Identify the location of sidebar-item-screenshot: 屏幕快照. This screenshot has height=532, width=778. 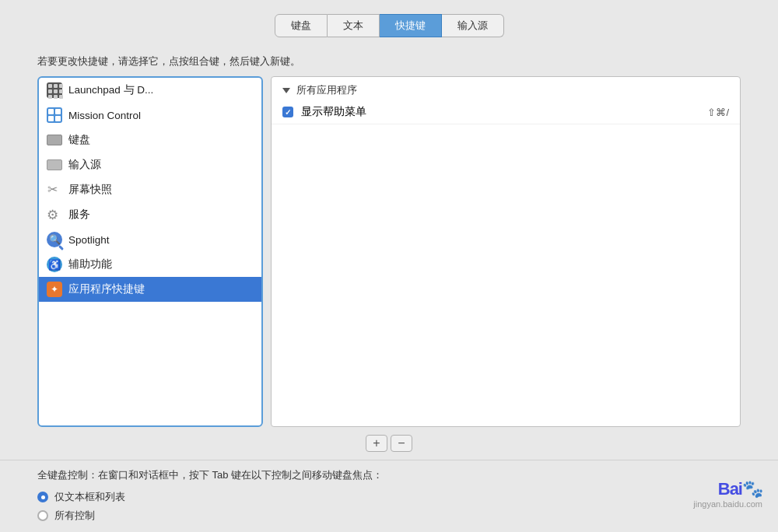
(150, 190).